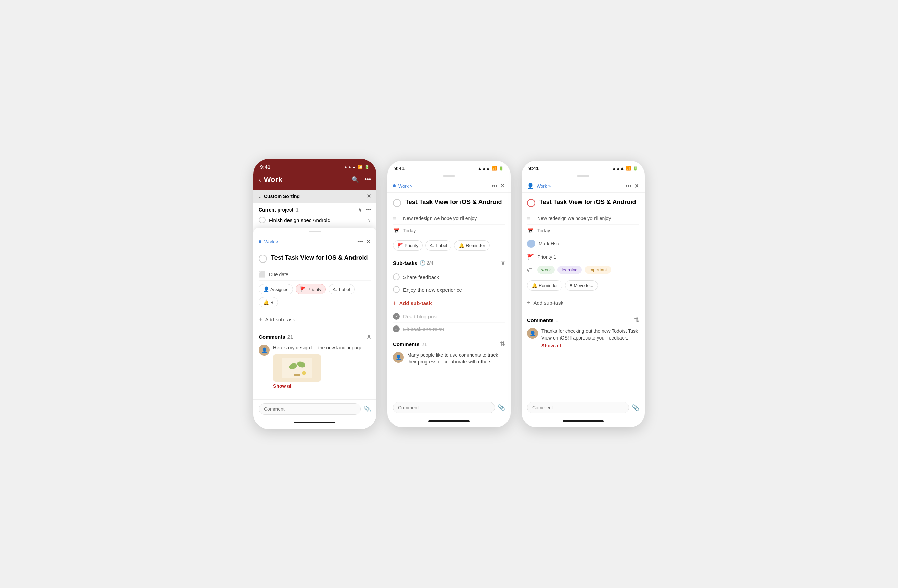 The height and width of the screenshot is (588, 898). Describe the element at coordinates (583, 231) in the screenshot. I see `date-row-3: 📅 Today` at that location.